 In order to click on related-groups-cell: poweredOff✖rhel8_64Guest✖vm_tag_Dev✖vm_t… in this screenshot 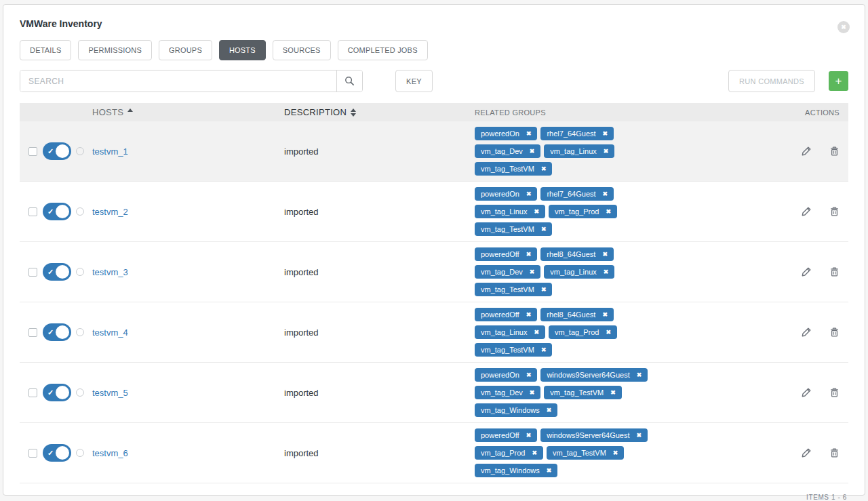, I will do `click(570, 272)`.